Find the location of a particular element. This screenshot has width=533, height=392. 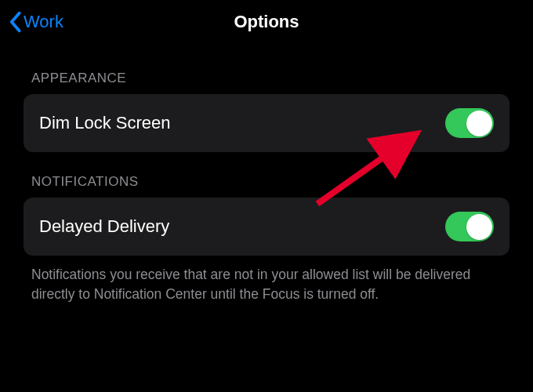

notifications-footer: Notifications you receive that are not i… is located at coordinates (266, 281).